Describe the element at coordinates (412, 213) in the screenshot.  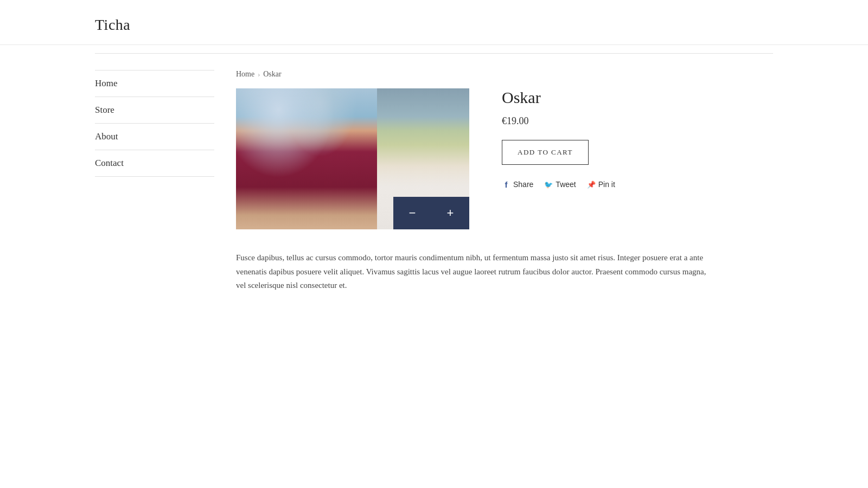
I see `image-prev-button: −` at that location.